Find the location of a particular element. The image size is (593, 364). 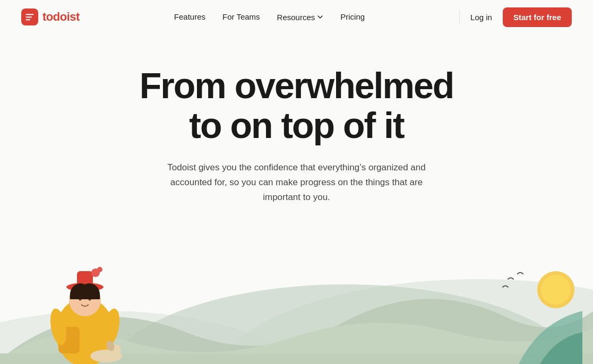

nav-divider is located at coordinates (460, 17).